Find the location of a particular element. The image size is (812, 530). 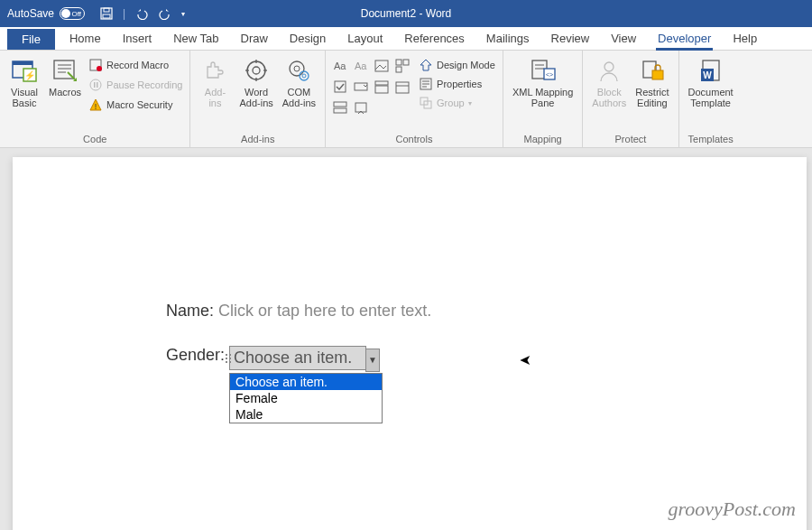

undo-icon is located at coordinates (142, 14).